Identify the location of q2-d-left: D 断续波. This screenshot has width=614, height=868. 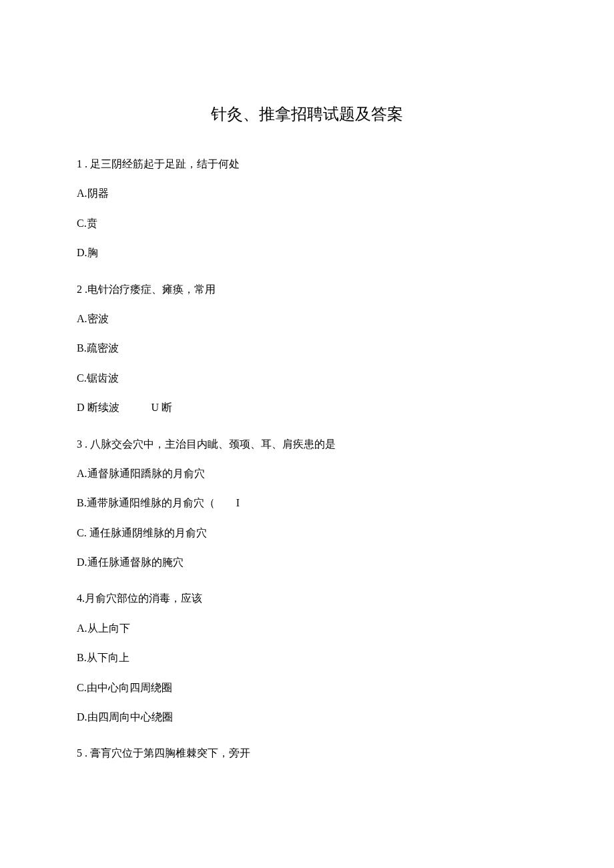
(98, 407).